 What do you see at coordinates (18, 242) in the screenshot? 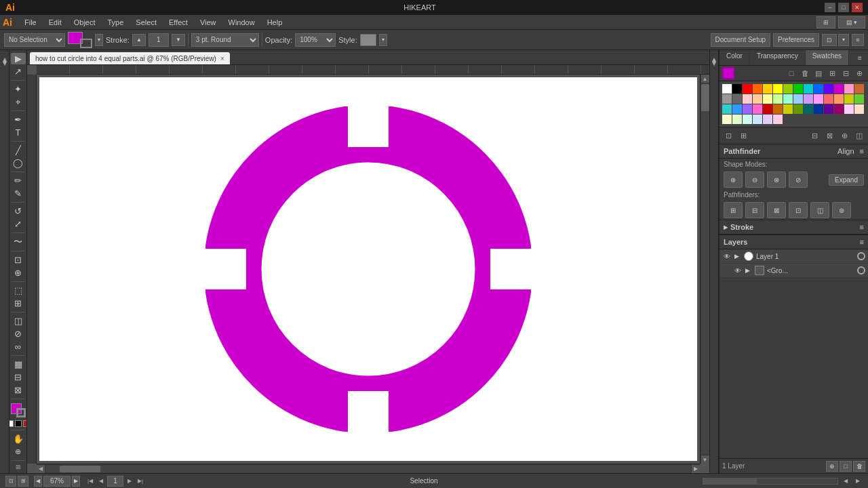
I see `warp-tool: 〜` at bounding box center [18, 242].